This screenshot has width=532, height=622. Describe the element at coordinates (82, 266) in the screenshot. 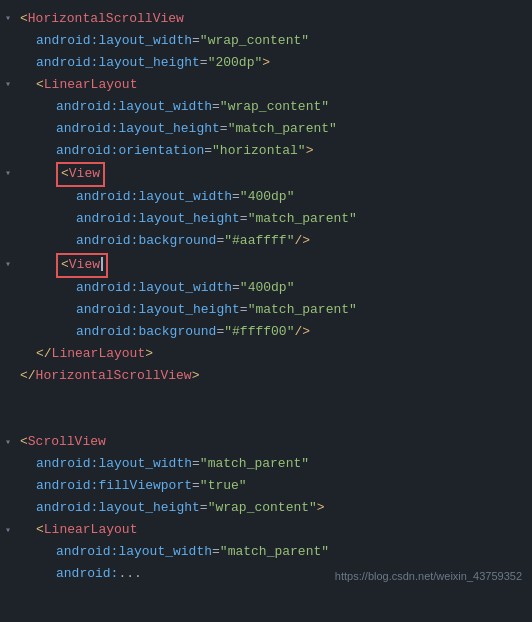

I see `view-tag-highlight-2: <View` at that location.